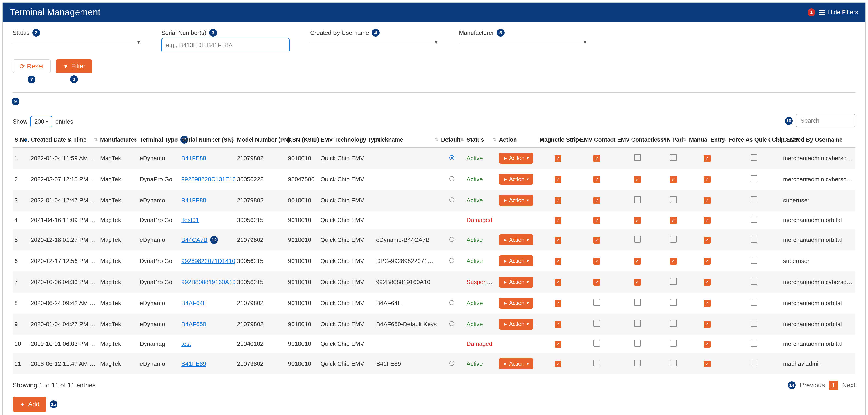 The image size is (868, 415). I want to click on add-button: ＋ Add, so click(30, 404).